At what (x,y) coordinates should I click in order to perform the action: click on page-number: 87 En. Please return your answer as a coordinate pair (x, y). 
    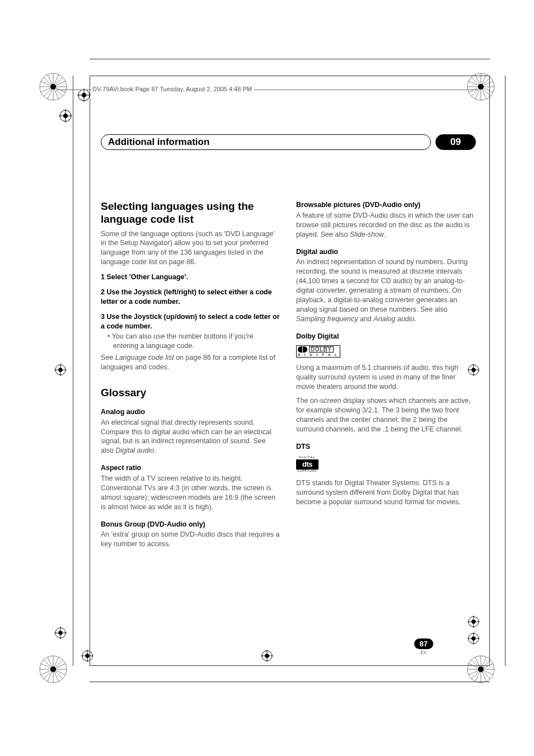
    Looking at the image, I should click on (424, 647).